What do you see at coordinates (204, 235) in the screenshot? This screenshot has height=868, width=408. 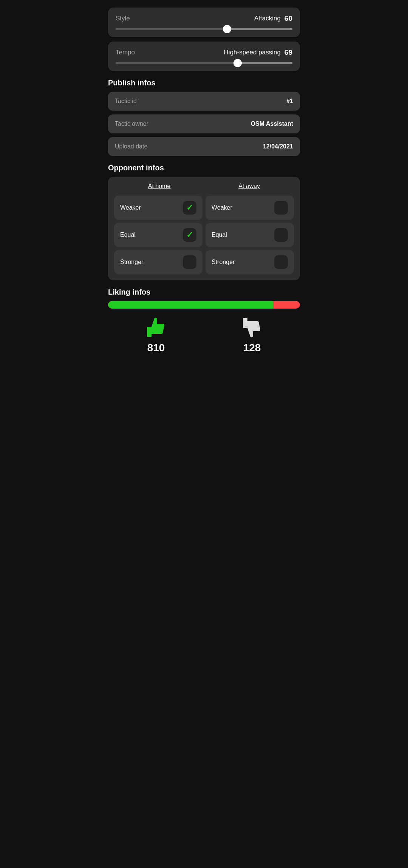 I see `opponent-grid: Weaker ✓ Weaker Equal ✓ Equal Stronger` at bounding box center [204, 235].